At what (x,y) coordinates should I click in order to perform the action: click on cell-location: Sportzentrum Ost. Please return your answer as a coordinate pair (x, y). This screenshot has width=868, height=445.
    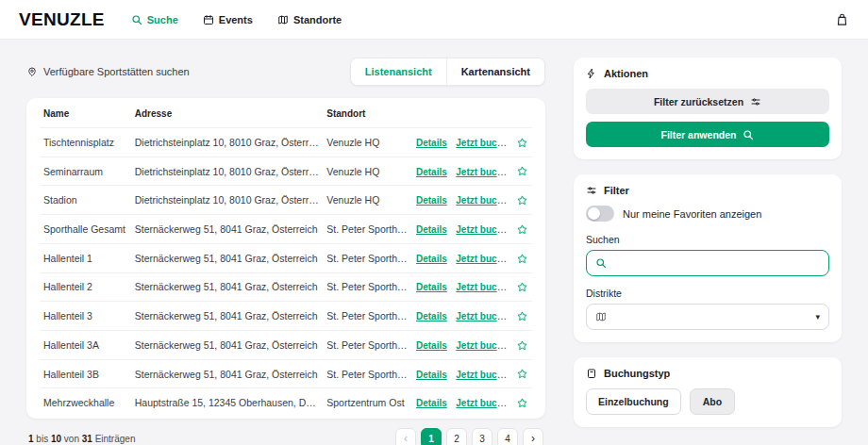
    Looking at the image, I should click on (368, 403).